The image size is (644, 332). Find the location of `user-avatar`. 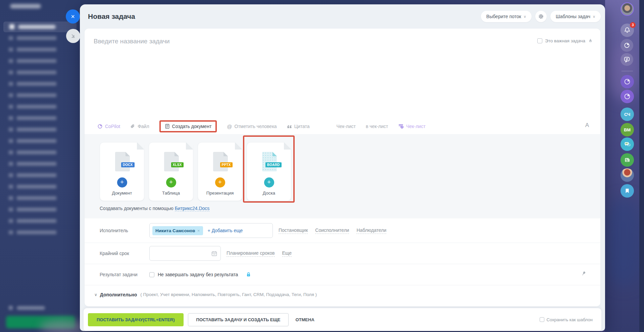

user-avatar is located at coordinates (627, 9).